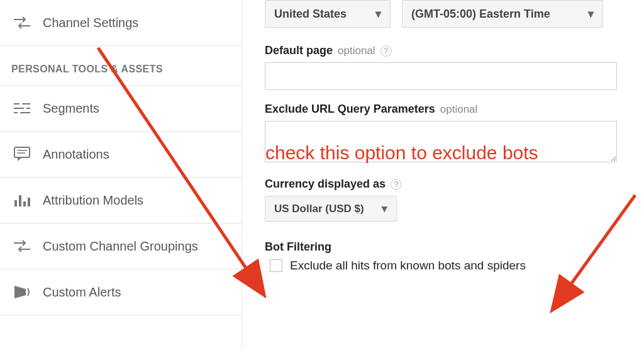  I want to click on bot-filtering-group: Bot Filtering Exclude all hits from know…, so click(448, 257).